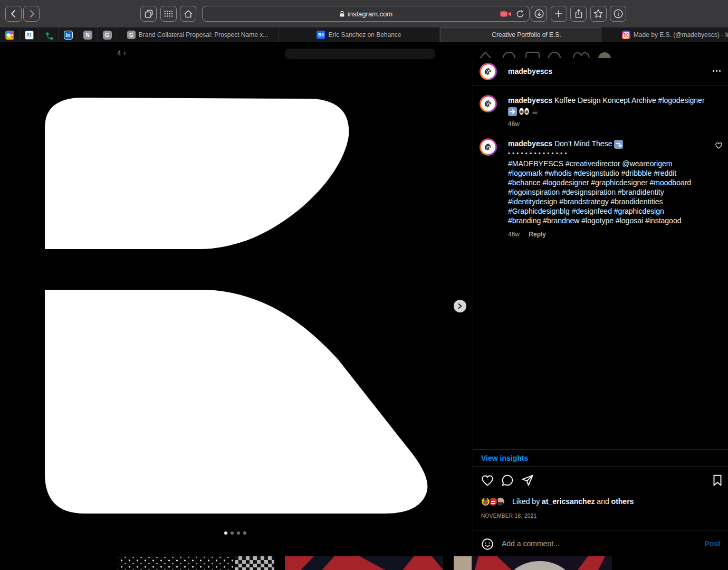 This screenshot has height=570, width=728. I want to click on pinned-tab-notion: N, so click(88, 35).